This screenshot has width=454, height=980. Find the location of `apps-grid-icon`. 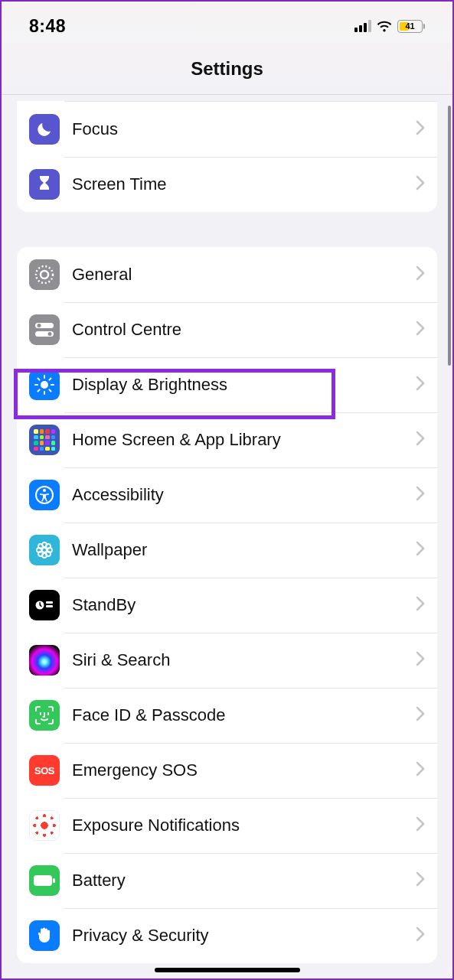

apps-grid-icon is located at coordinates (44, 440).